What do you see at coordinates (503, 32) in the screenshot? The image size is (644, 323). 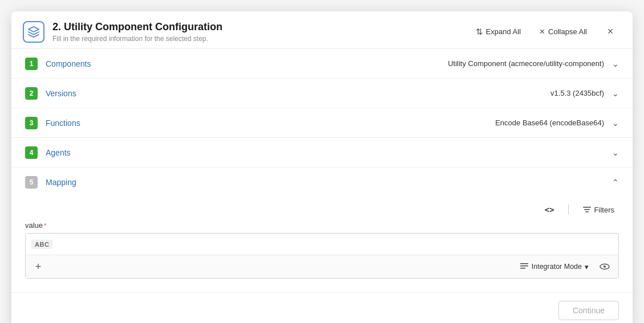 I see `expand-all-label: Expand All` at bounding box center [503, 32].